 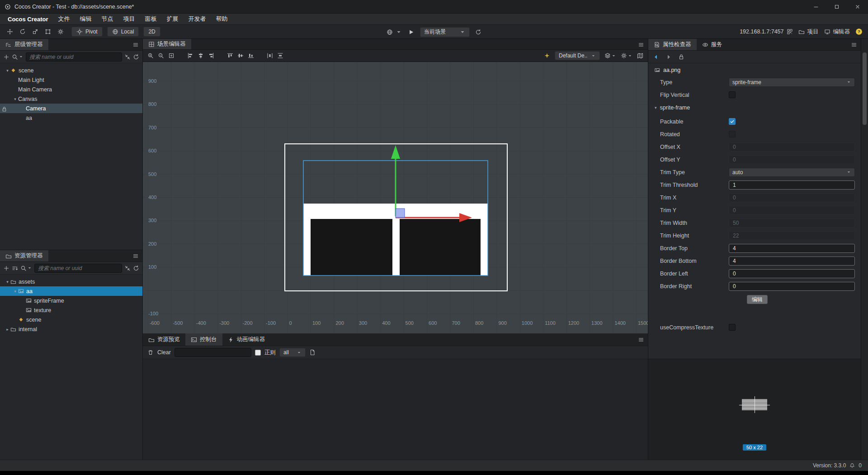 What do you see at coordinates (808, 32) in the screenshot?
I see `open-project-button: 项目` at bounding box center [808, 32].